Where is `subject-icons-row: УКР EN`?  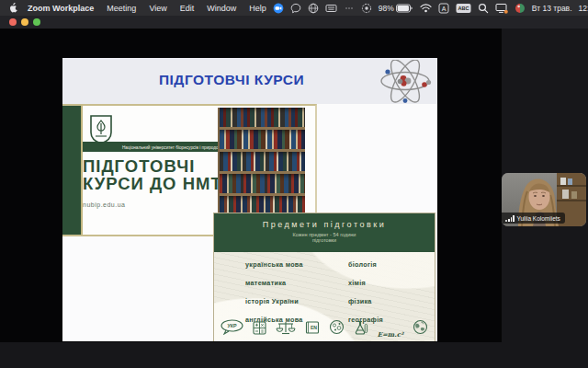
subject-icons-row: УКР EN is located at coordinates (324, 329).